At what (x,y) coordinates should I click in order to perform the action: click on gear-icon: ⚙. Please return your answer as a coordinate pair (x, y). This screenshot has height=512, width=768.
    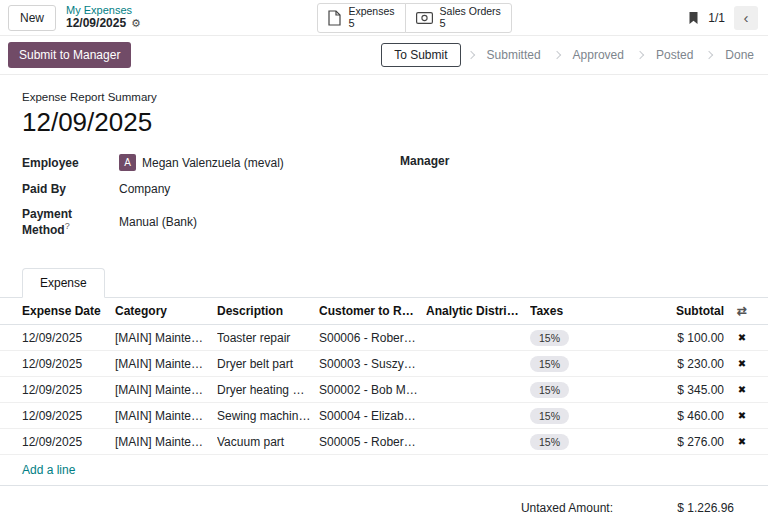
    Looking at the image, I should click on (136, 24).